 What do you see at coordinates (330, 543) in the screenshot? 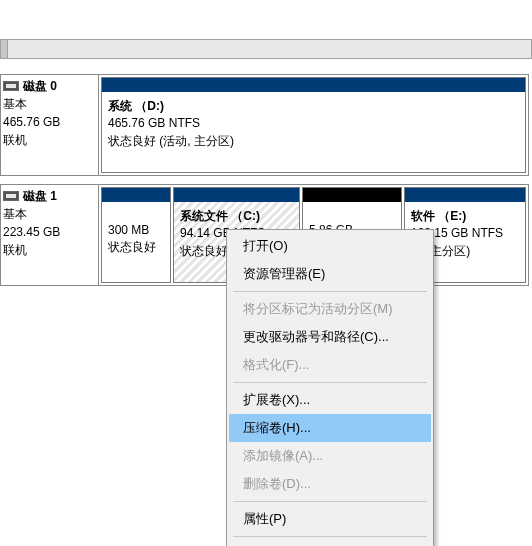
I see `menu-help: 帮助(H)` at bounding box center [330, 543].